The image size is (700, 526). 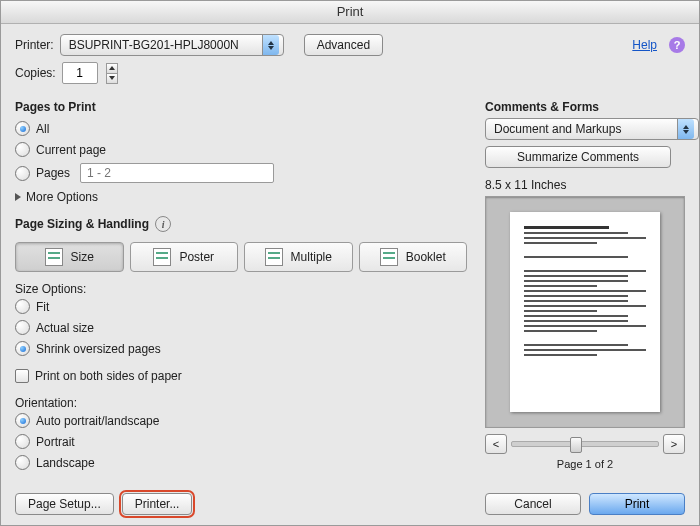 What do you see at coordinates (241, 128) in the screenshot?
I see `radio-all: All` at bounding box center [241, 128].